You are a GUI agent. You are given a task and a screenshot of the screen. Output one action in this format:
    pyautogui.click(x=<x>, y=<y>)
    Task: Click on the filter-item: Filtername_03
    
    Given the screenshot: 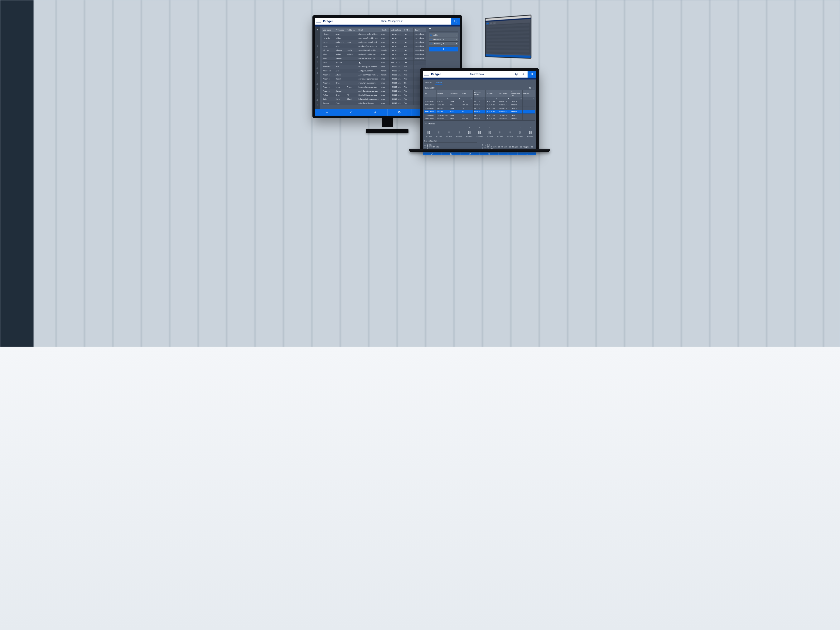 What is the action you would take?
    pyautogui.click(x=444, y=43)
    